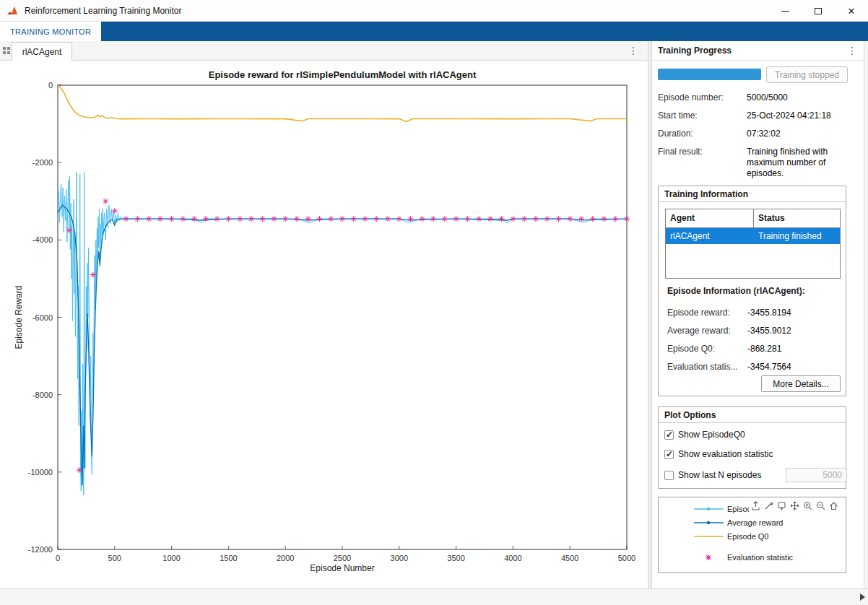 Image resolution: width=868 pixels, height=605 pixels. Describe the element at coordinates (709, 509) in the screenshot. I see `episode-reward-line-sample` at that location.